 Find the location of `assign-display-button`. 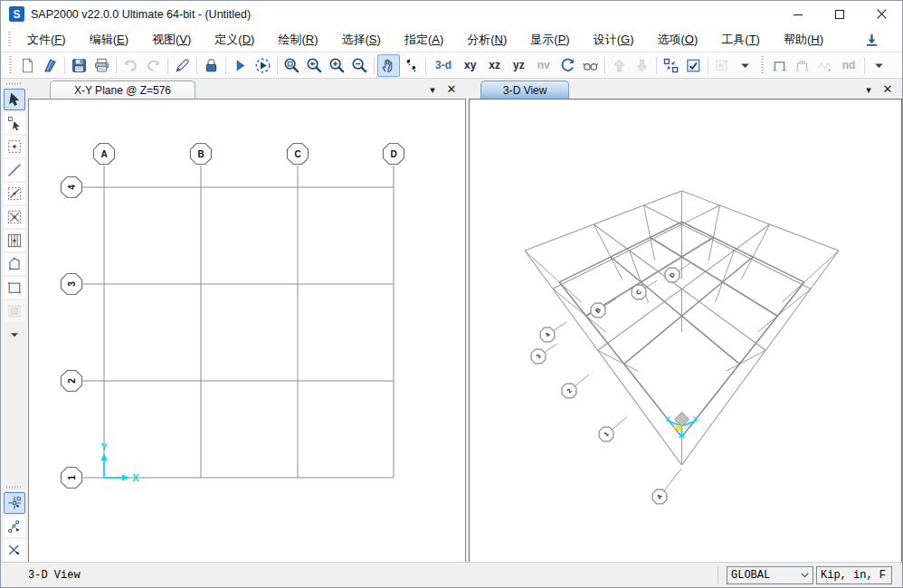

assign-display-button is located at coordinates (722, 65).